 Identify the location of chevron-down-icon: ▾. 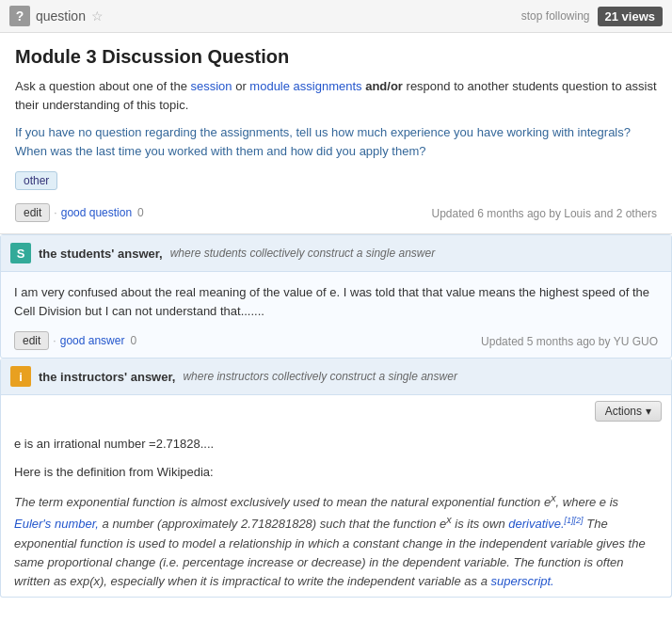
(648, 411).